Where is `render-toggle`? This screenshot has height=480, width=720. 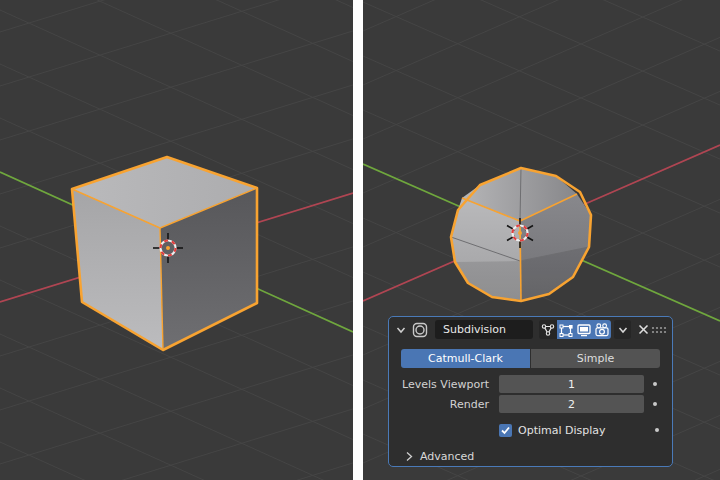 render-toggle is located at coordinates (602, 330).